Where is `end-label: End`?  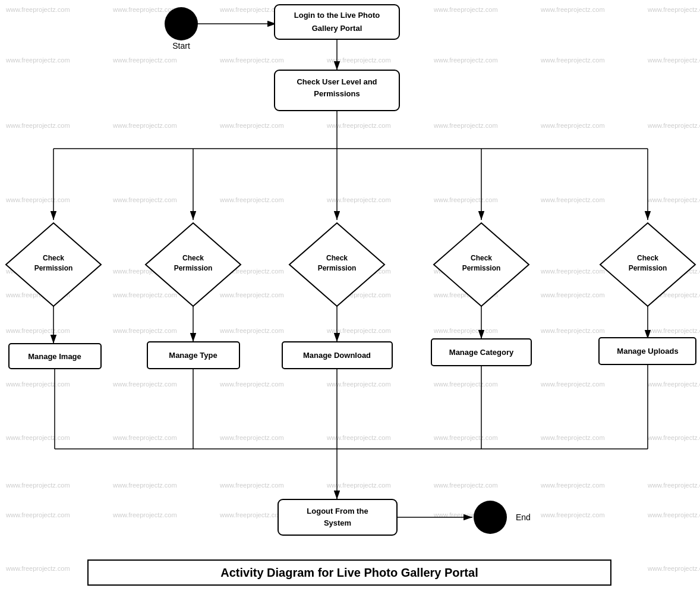 end-label: End is located at coordinates (523, 517).